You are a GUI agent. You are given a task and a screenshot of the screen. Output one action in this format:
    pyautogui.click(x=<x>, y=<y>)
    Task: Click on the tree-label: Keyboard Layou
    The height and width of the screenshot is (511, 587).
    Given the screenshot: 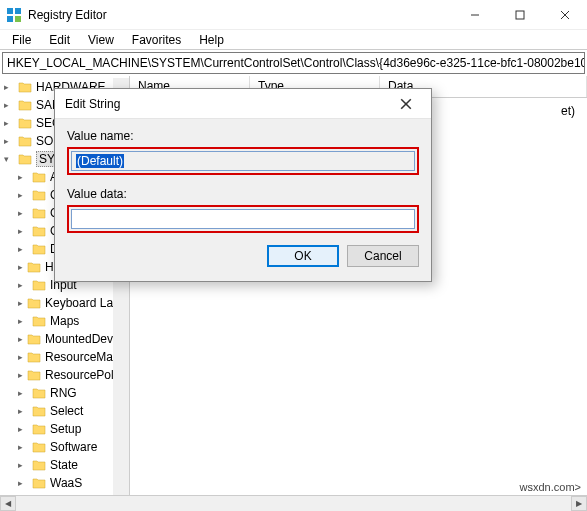 What is the action you would take?
    pyautogui.click(x=79, y=303)
    